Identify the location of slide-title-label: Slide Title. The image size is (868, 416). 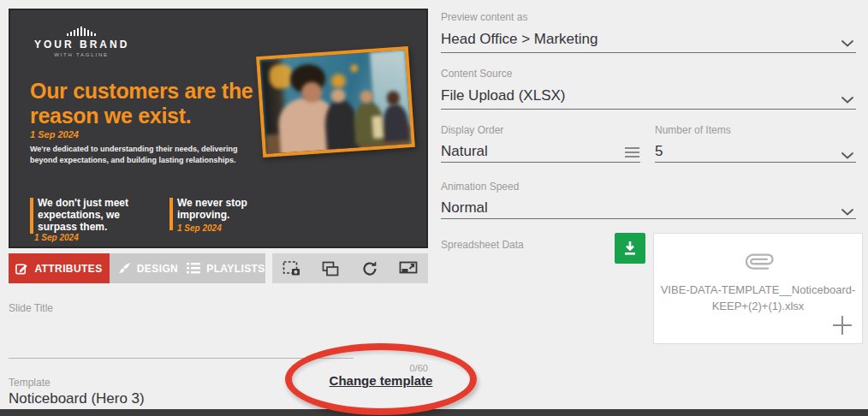
(31, 308).